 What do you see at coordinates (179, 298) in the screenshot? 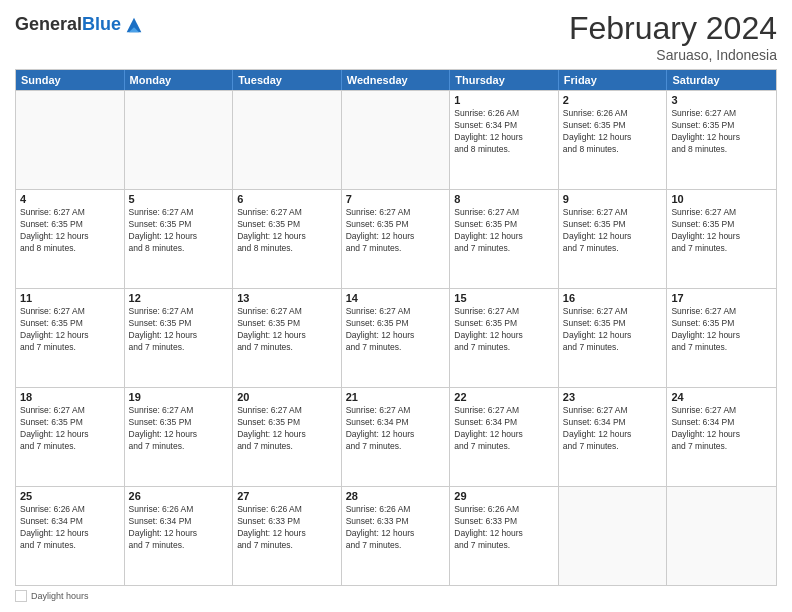
I see `day-number: 12` at bounding box center [179, 298].